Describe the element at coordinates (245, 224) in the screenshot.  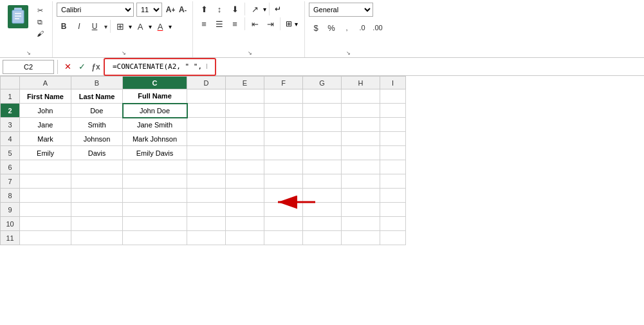
I see `cell-E10` at that location.